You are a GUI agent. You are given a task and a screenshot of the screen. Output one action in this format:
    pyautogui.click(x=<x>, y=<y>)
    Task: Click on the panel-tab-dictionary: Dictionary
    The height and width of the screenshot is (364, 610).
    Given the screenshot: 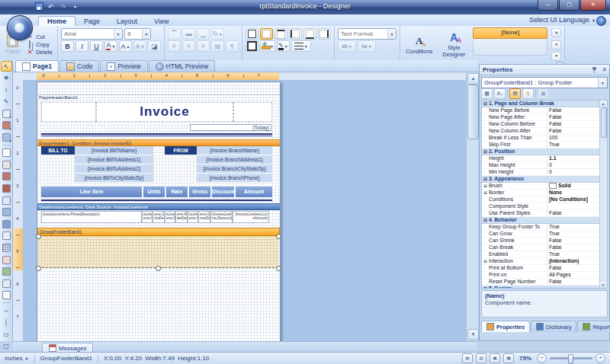 What is the action you would take?
    pyautogui.click(x=554, y=326)
    